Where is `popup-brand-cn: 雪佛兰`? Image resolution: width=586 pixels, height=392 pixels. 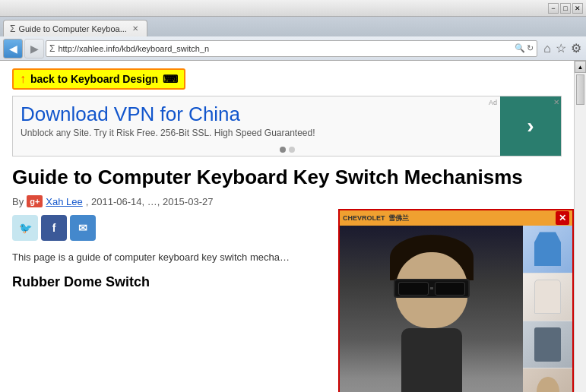 popup-brand-cn: 雪佛兰 is located at coordinates (398, 219).